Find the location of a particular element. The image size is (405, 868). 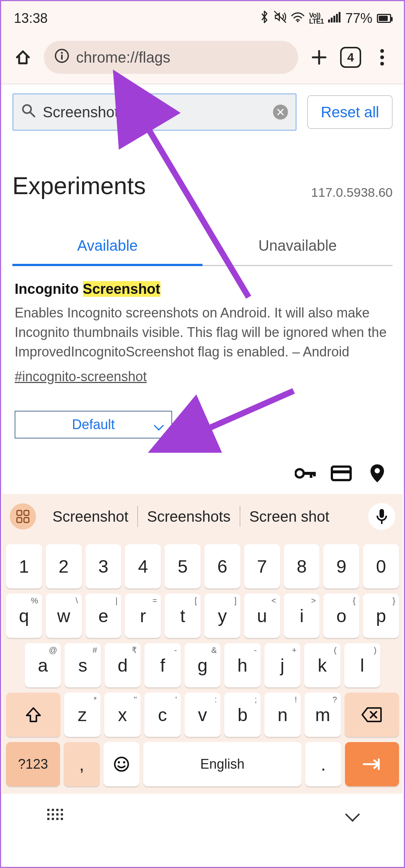

key-6: 6 is located at coordinates (222, 566).